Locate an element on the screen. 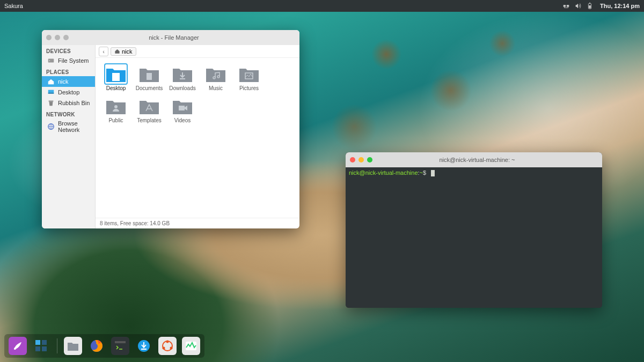 This screenshot has width=644, height=362. sidebar-item-label: nick is located at coordinates (63, 82).